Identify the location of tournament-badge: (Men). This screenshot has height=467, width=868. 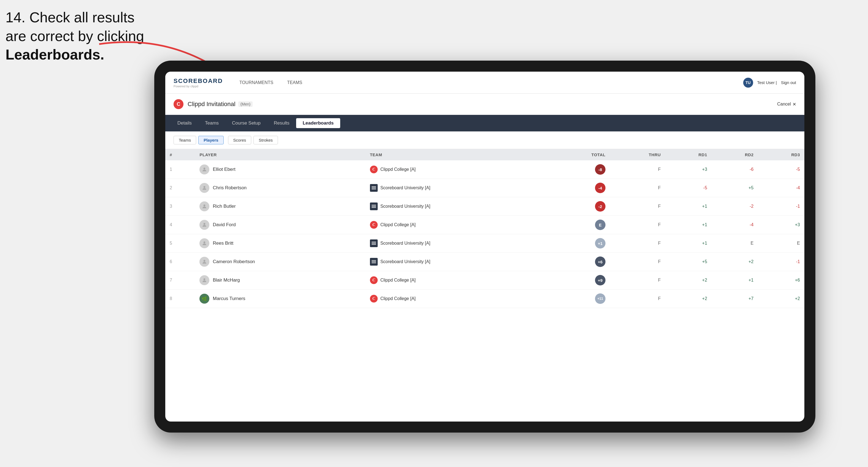
(245, 104).